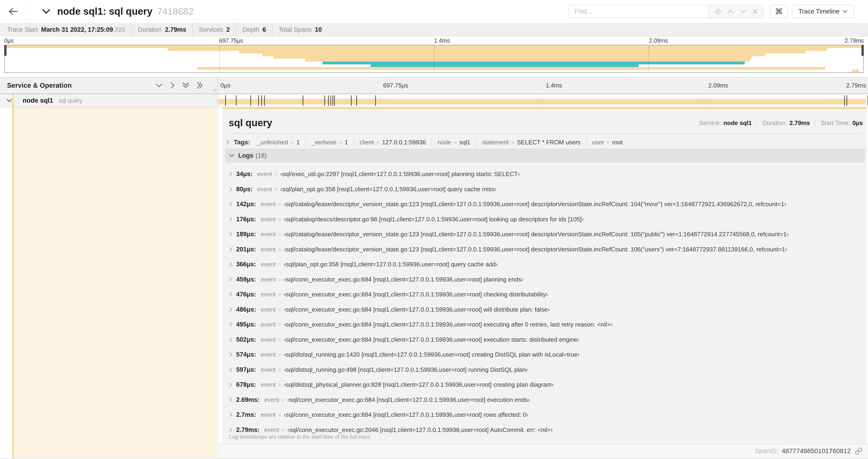 The width and height of the screenshot is (868, 459). Describe the element at coordinates (543, 100) in the screenshot. I see `span-timeline-cell` at that location.